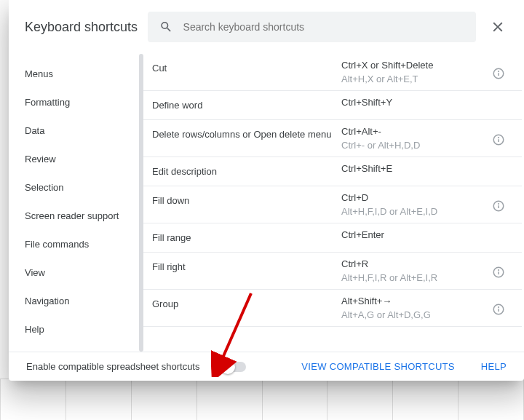 This screenshot has height=420, width=524. Describe the element at coordinates (416, 236) in the screenshot. I see `shortcut-keys: Ctrl+Enter` at that location.